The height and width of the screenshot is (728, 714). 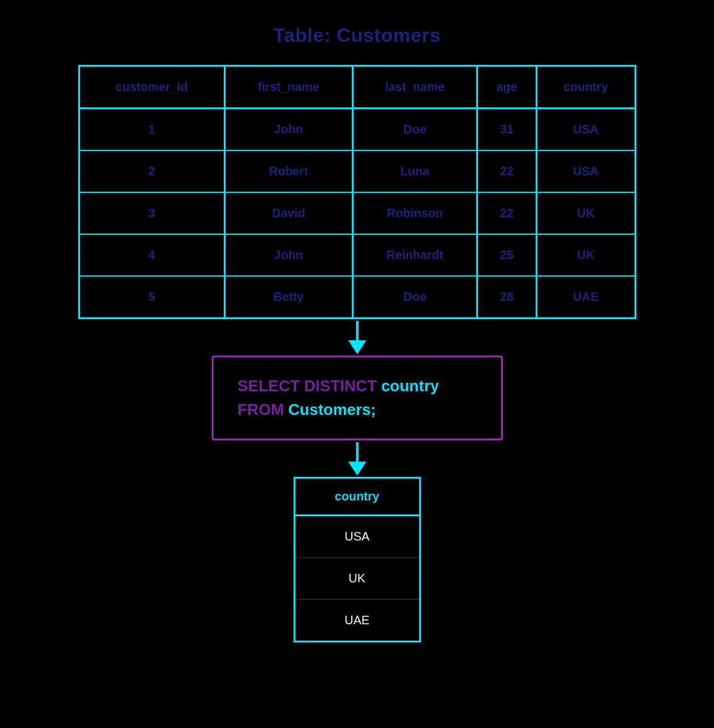 What do you see at coordinates (357, 214) in the screenshot?
I see `table-row: 3DavidRobinson22UK` at bounding box center [357, 214].